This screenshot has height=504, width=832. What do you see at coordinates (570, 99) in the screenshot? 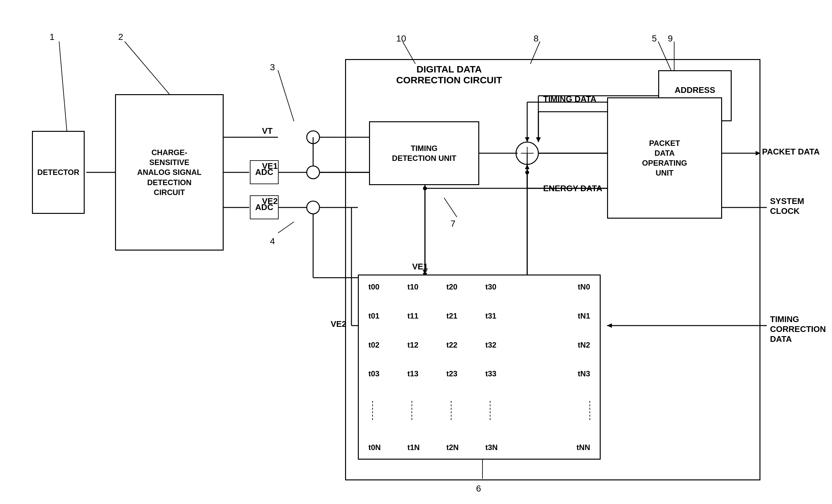
I see `timing-data-label: TIMING DATA` at bounding box center [570, 99].